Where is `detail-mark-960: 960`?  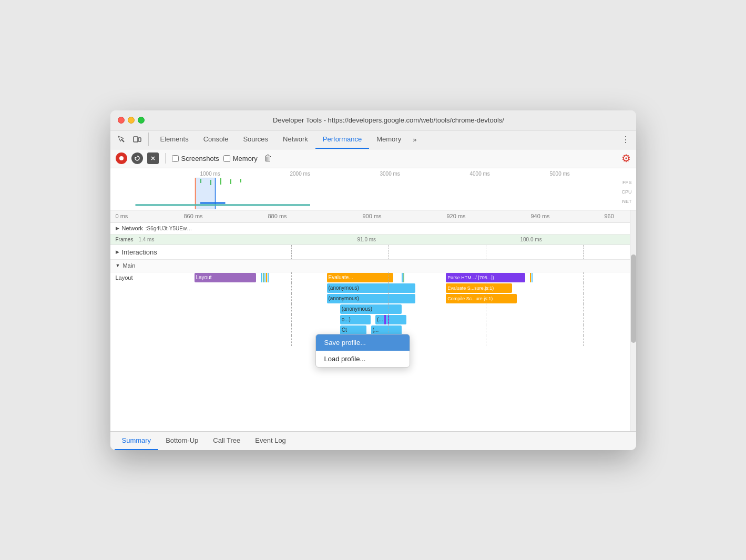
detail-mark-960: 960 is located at coordinates (609, 216).